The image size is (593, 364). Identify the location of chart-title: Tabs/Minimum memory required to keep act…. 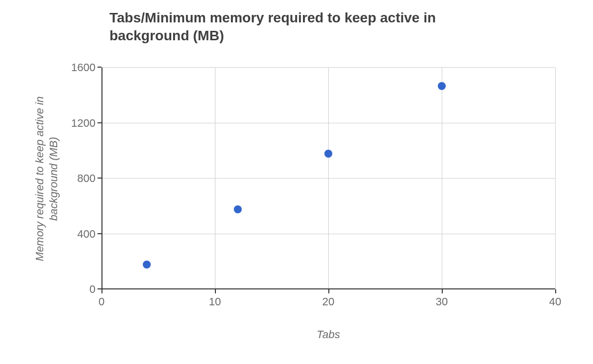
(289, 27).